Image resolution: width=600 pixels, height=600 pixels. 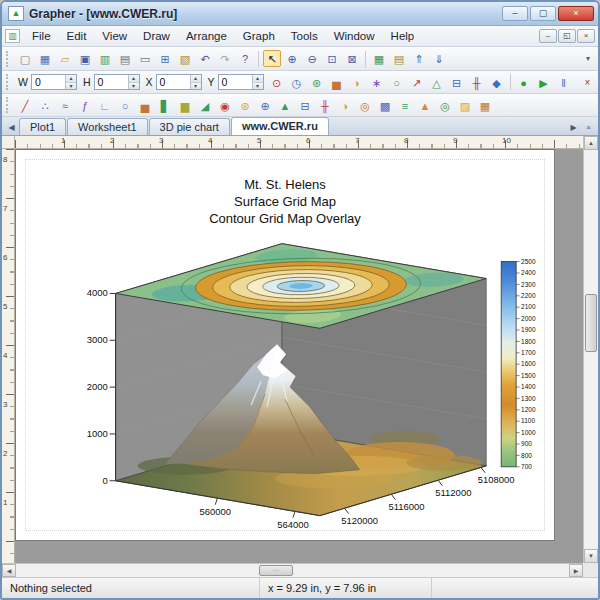 What do you see at coordinates (591, 143) in the screenshot?
I see `scroll-up-arrow: ▲` at bounding box center [591, 143].